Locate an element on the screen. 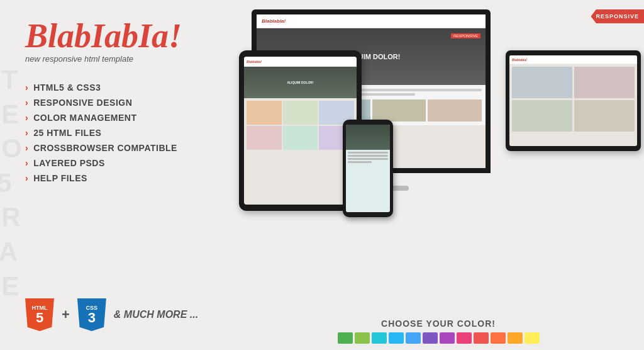  html-num: 5 is located at coordinates (40, 318).